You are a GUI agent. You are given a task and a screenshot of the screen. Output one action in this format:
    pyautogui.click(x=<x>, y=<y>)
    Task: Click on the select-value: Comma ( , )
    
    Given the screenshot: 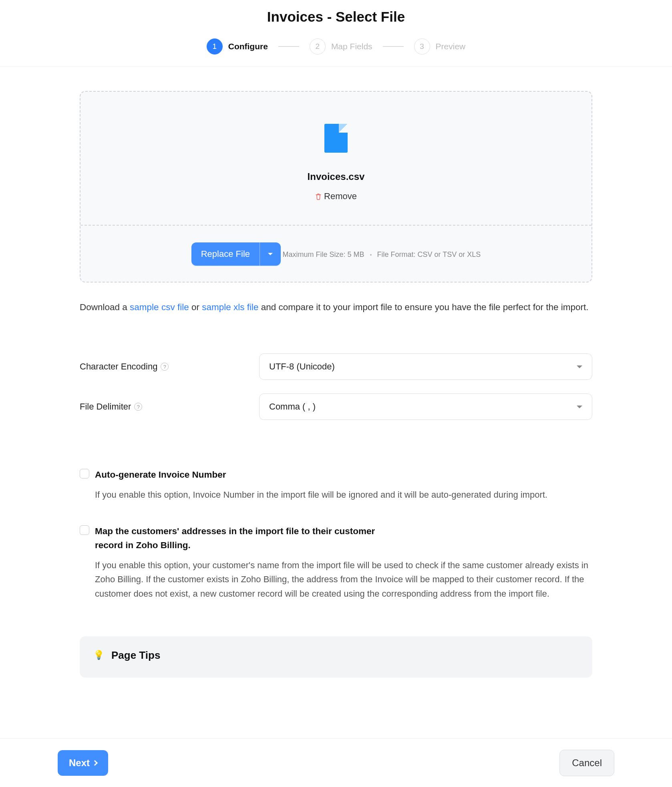 What is the action you would take?
    pyautogui.click(x=292, y=407)
    